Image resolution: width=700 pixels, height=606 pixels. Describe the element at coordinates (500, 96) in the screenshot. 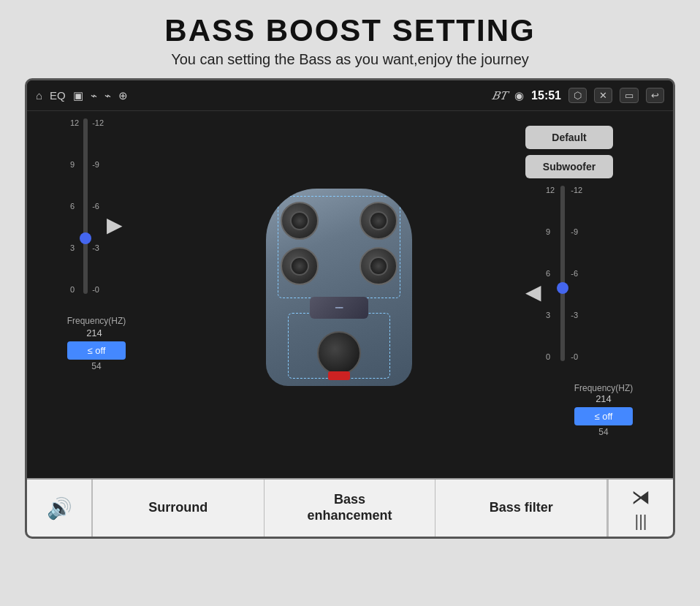

I see `bt-icon: 𝐵𝑇` at that location.